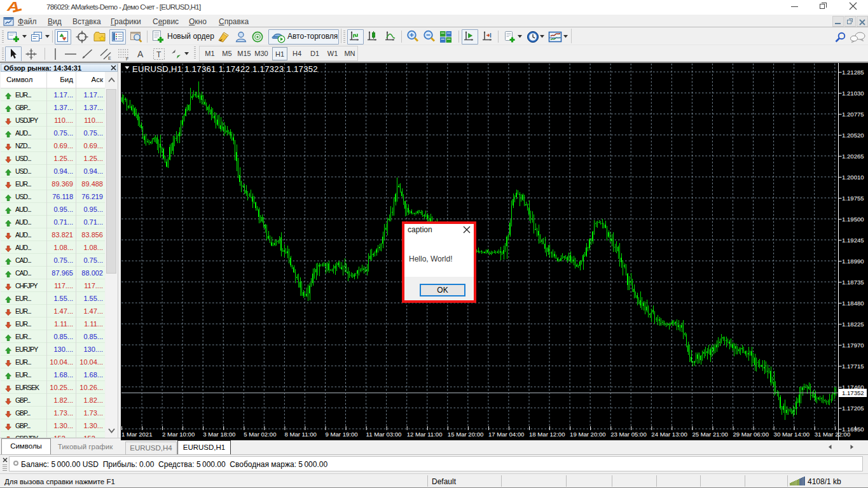 The width and height of the screenshot is (868, 488). What do you see at coordinates (833, 434) in the screenshot?
I see `svg-text: 31 Mar 22:00` at bounding box center [833, 434].